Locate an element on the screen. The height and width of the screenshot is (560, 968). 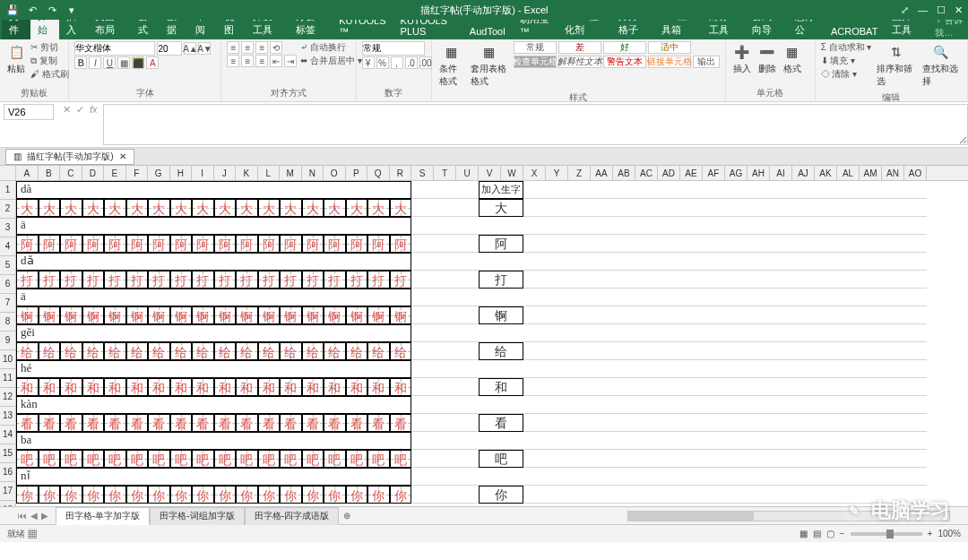
column-header: R is located at coordinates (402, 173).